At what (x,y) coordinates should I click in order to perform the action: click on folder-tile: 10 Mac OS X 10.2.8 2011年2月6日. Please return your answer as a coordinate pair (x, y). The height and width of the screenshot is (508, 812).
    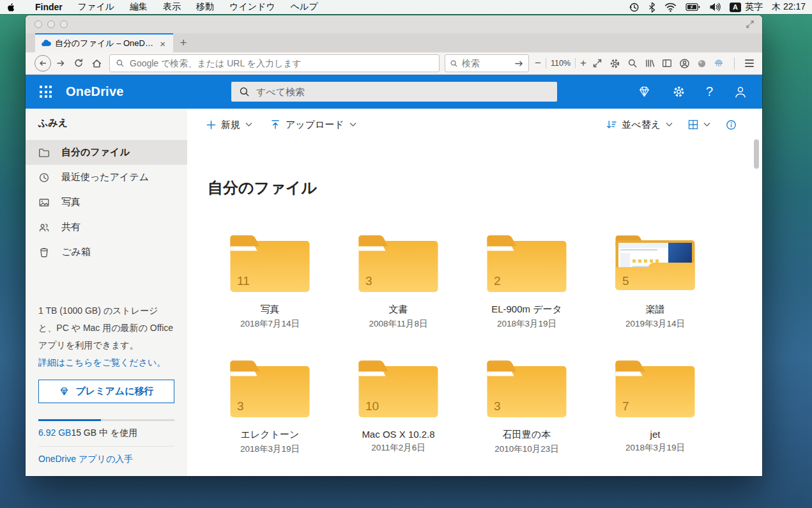
    Looking at the image, I should click on (399, 408).